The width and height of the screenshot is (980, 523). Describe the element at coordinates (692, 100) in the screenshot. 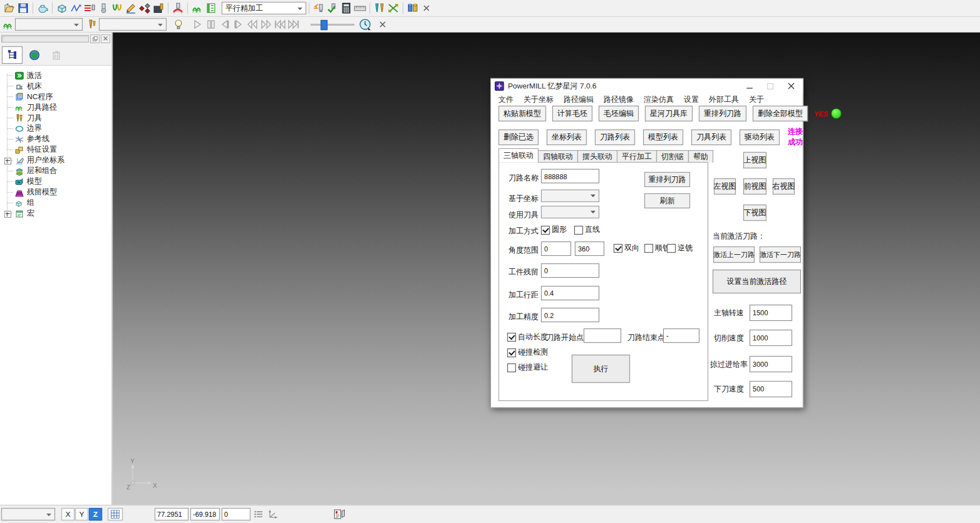

I see `menu-item-settings: 设置` at that location.